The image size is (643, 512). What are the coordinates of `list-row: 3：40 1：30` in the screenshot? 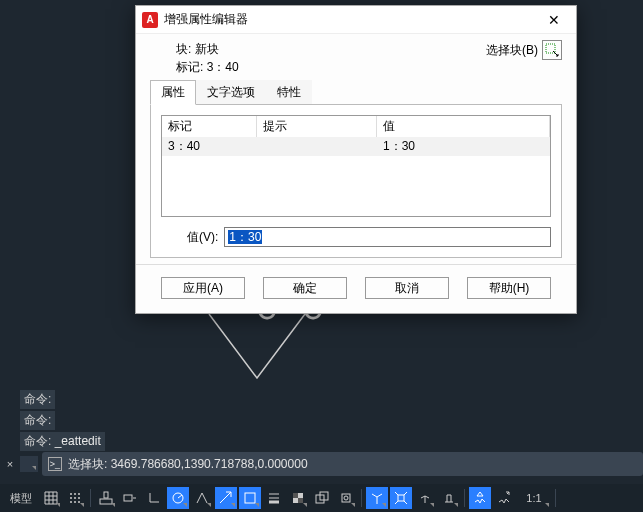 It's located at (356, 146).